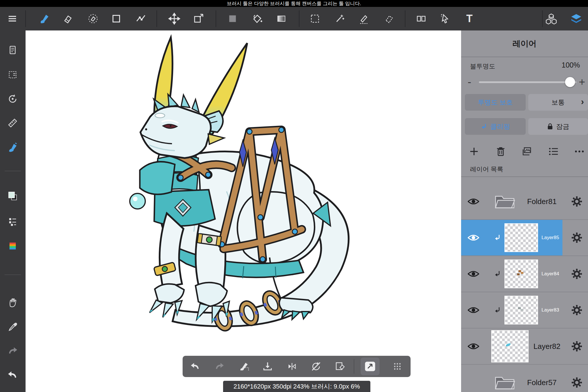  What do you see at coordinates (116, 19) in the screenshot?
I see `shape-tool-icon` at bounding box center [116, 19].